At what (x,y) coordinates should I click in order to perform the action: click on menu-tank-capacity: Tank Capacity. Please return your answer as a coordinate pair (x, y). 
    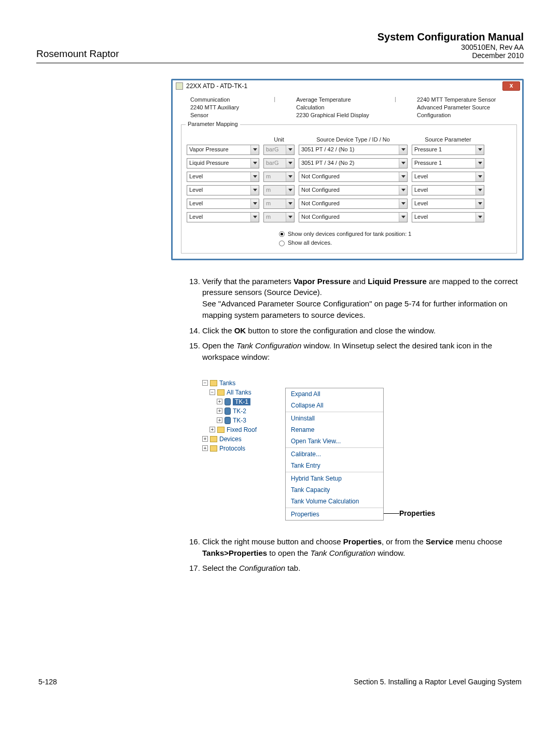
    Looking at the image, I should click on (334, 490).